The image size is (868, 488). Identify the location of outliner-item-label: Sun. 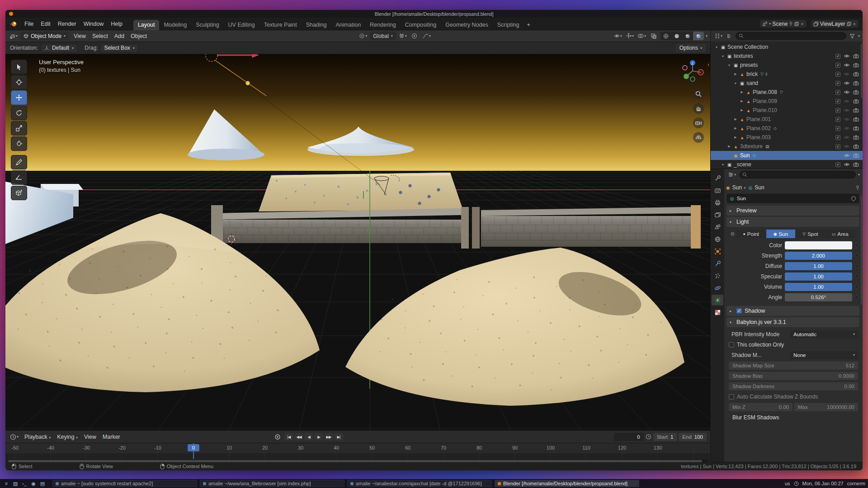
(745, 155).